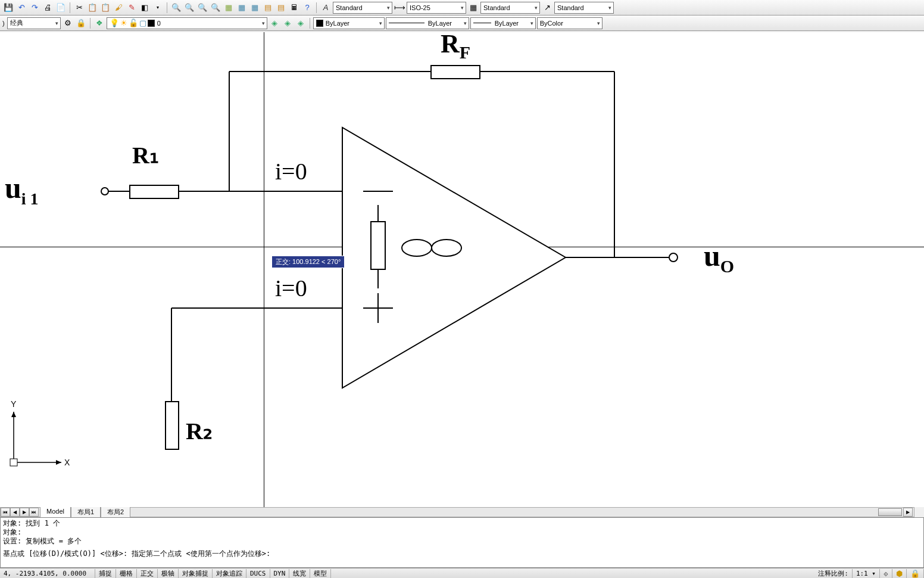 This screenshot has width=924, height=578. What do you see at coordinates (363, 8) in the screenshot?
I see `text-style-dropdown: Standard` at bounding box center [363, 8].